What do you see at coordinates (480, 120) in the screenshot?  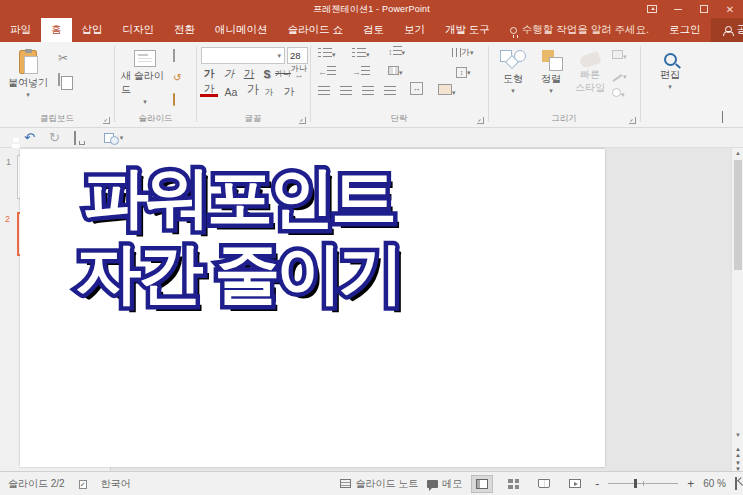 I see `paragraph-dialog-launcher` at bounding box center [480, 120].